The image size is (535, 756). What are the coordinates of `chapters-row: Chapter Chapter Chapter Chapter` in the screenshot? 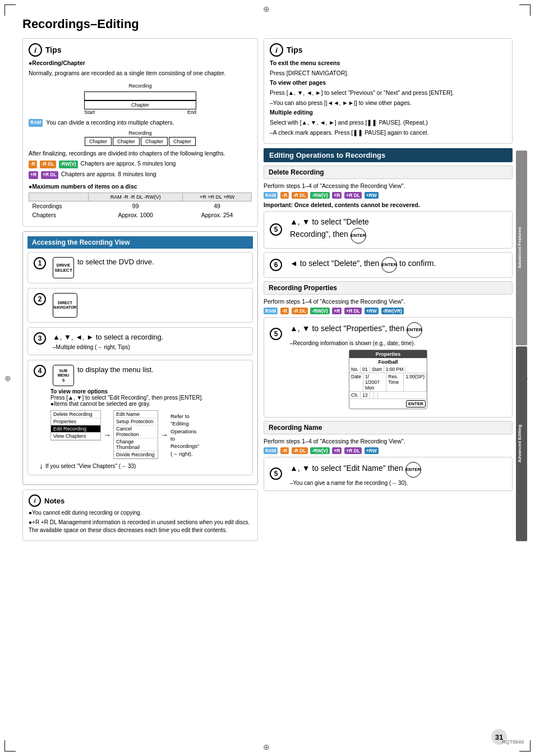 It's located at (140, 141).